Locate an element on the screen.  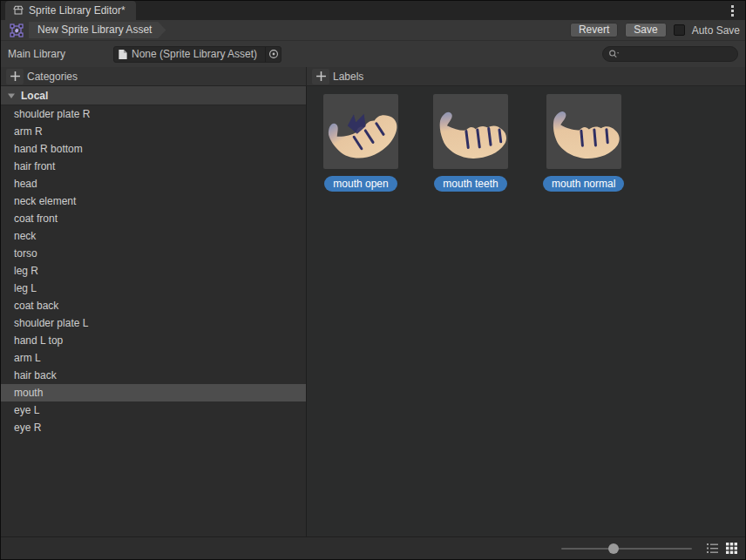
list-view-icon is located at coordinates (713, 549).